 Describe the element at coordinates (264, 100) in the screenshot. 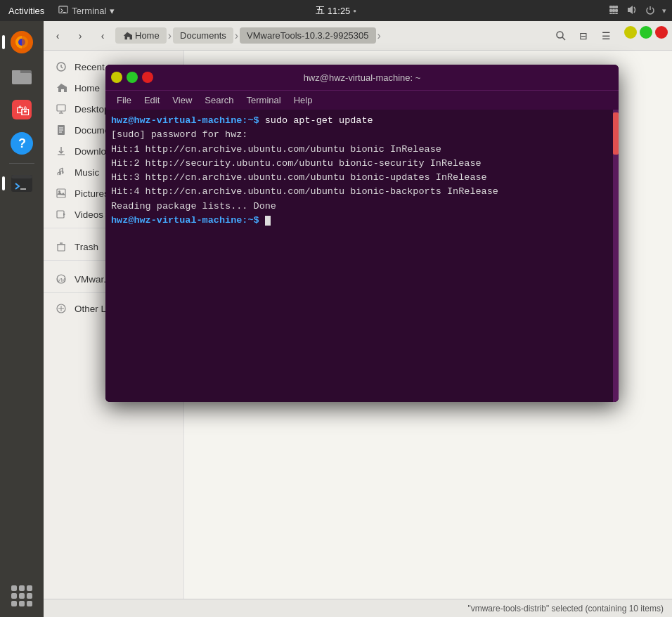

I see `terminal-menu-terminal: Terminal` at that location.